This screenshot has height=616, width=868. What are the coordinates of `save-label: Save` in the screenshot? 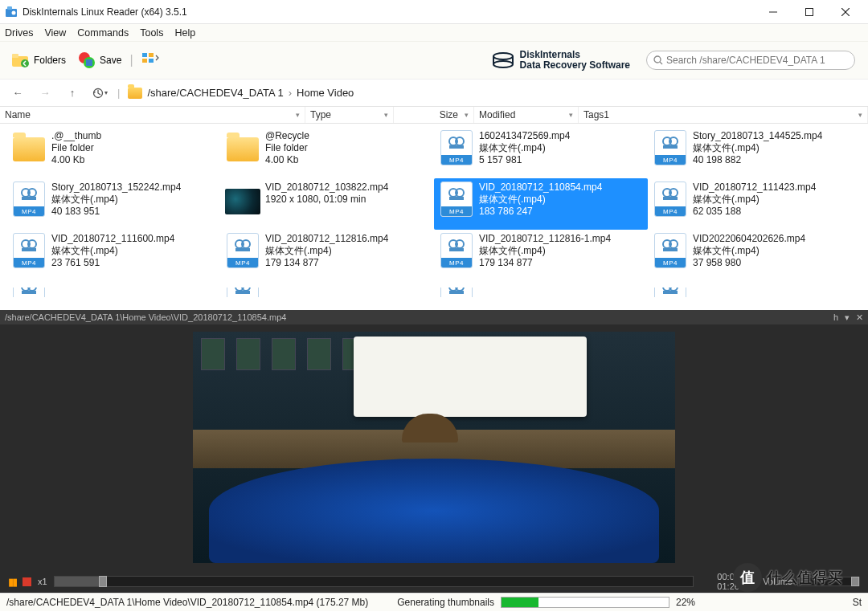 It's located at (111, 60).